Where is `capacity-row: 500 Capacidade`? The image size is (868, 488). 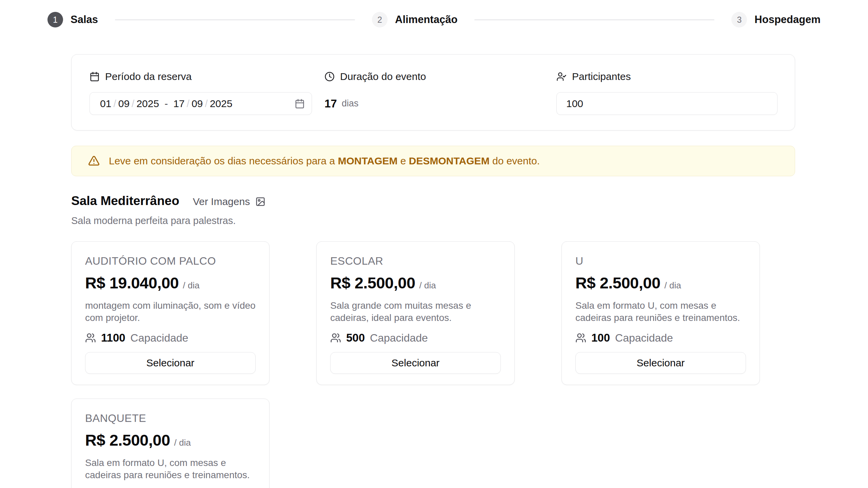 capacity-row: 500 Capacidade is located at coordinates (416, 338).